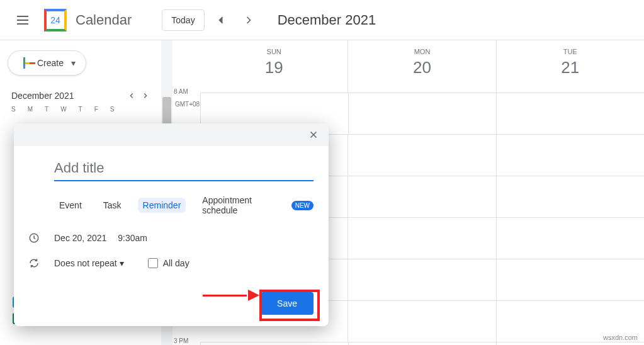  I want to click on next-period-button, so click(249, 20).